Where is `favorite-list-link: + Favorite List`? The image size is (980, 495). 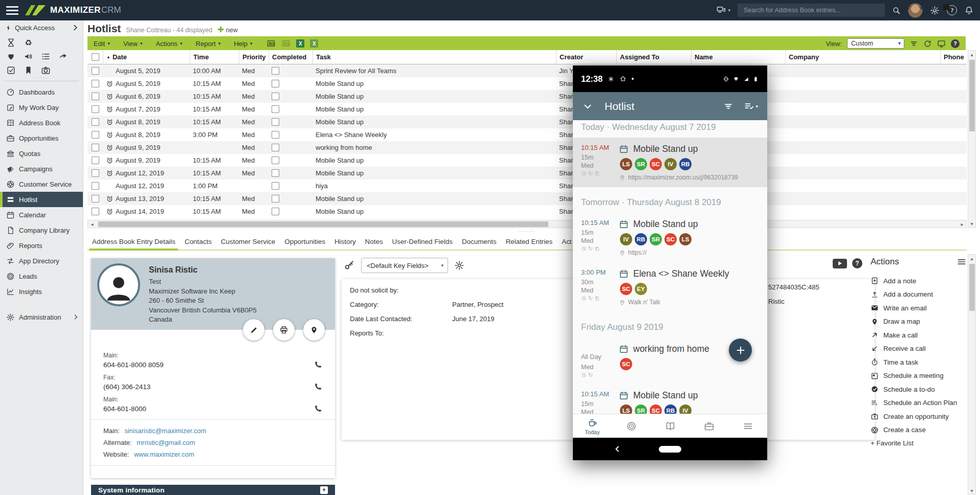 favorite-list-link: + Favorite List is located at coordinates (919, 443).